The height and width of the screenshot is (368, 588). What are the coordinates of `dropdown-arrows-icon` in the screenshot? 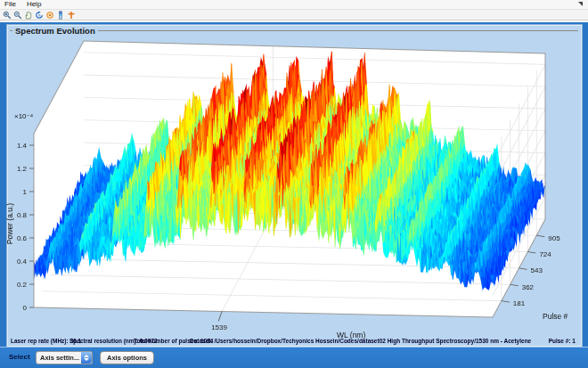 It's located at (86, 358).